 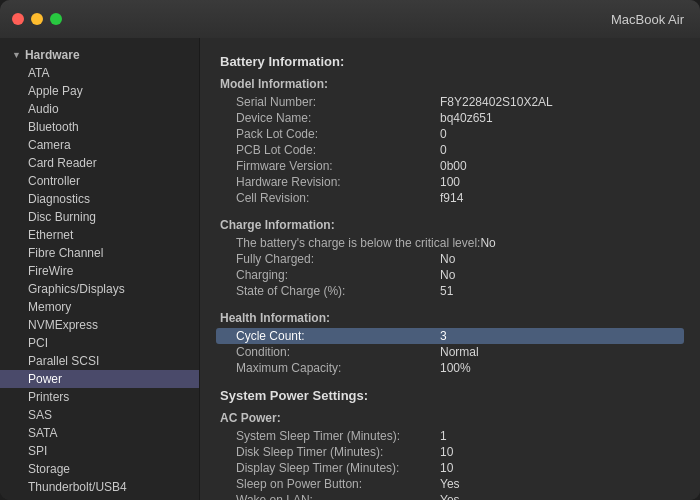 I want to click on cell-rev-label: Cell Revision:, so click(x=330, y=198).